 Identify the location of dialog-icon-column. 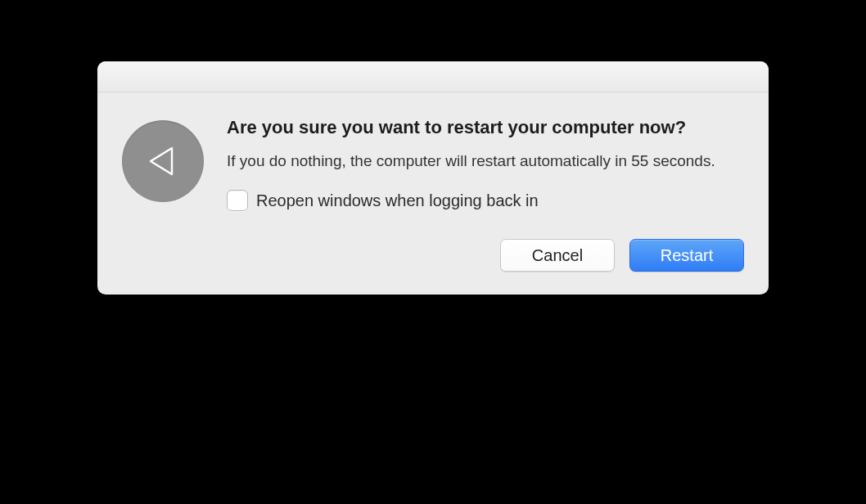
(163, 165).